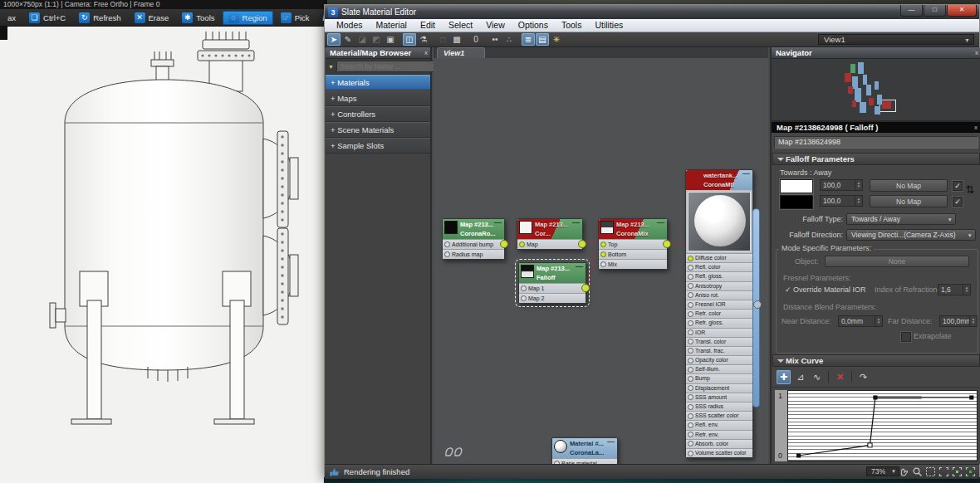  Describe the element at coordinates (957, 471) in the screenshot. I see `zoom-extents-selected-icon` at that location.